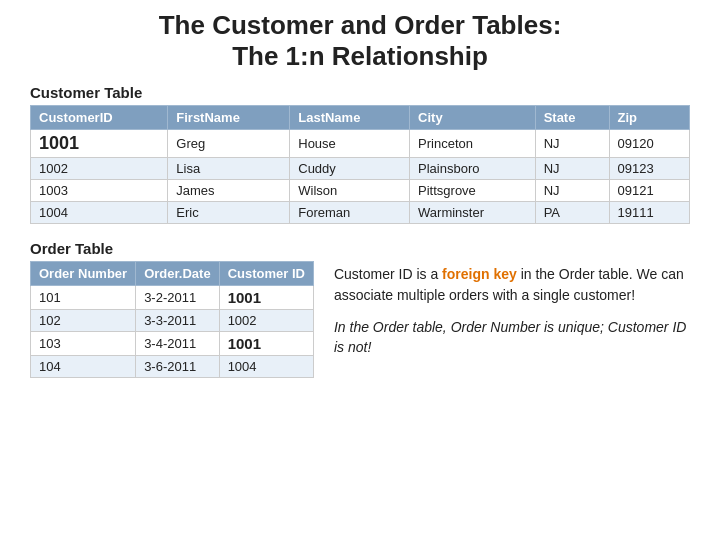  What do you see at coordinates (473, 144) in the screenshot?
I see `table-cell: Princeton` at bounding box center [473, 144].